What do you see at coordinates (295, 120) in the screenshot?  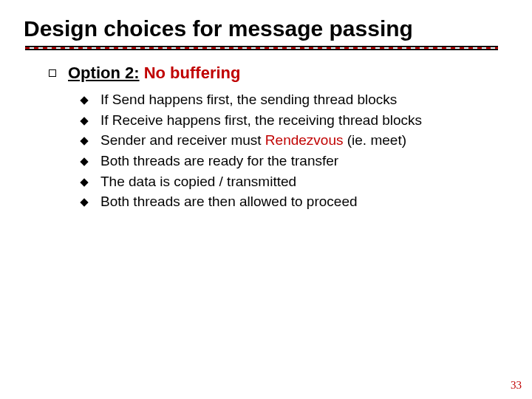 I see `list-item: If Receive happens first, the receiving …` at bounding box center [295, 120].